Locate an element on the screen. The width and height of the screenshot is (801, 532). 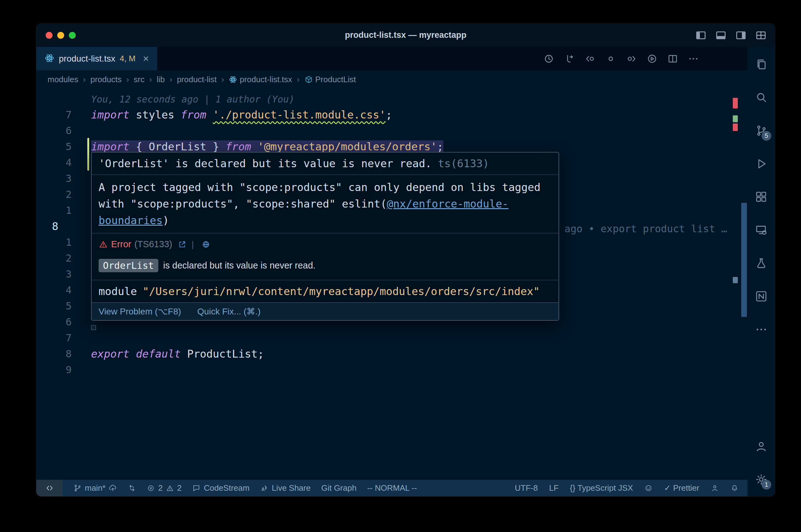
code-row: 9 is located at coordinates (392, 370).